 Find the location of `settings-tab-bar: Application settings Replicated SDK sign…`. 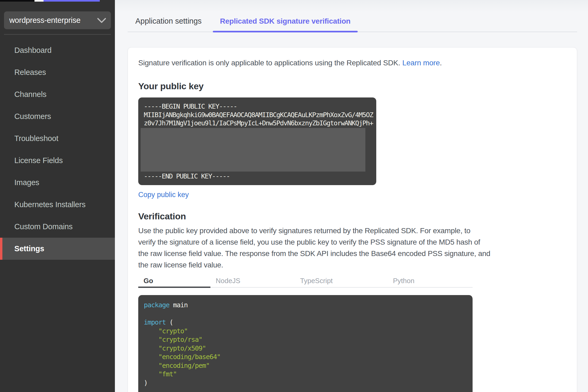

settings-tab-bar: Application settings Replicated SDK sign… is located at coordinates (352, 16).